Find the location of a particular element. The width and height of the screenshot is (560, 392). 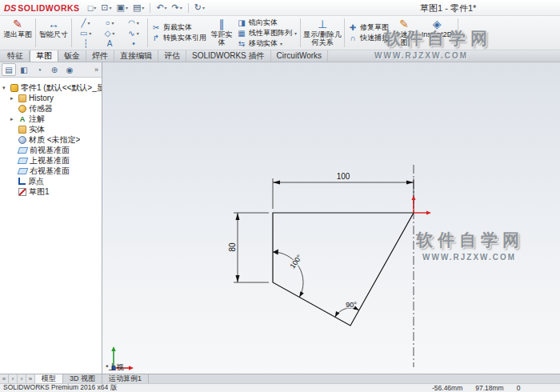

dimension-width-value: 100 is located at coordinates (344, 176).